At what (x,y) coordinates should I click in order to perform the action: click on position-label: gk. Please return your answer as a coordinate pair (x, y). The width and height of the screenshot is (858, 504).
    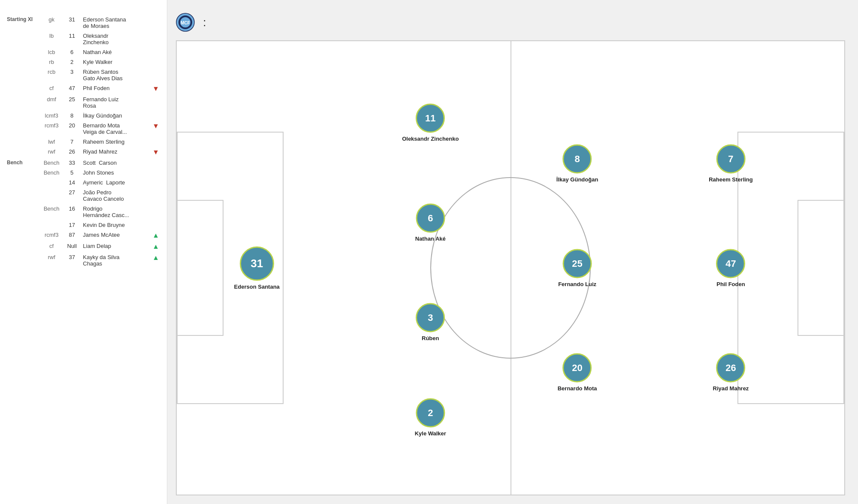
    Looking at the image, I should click on (51, 23).